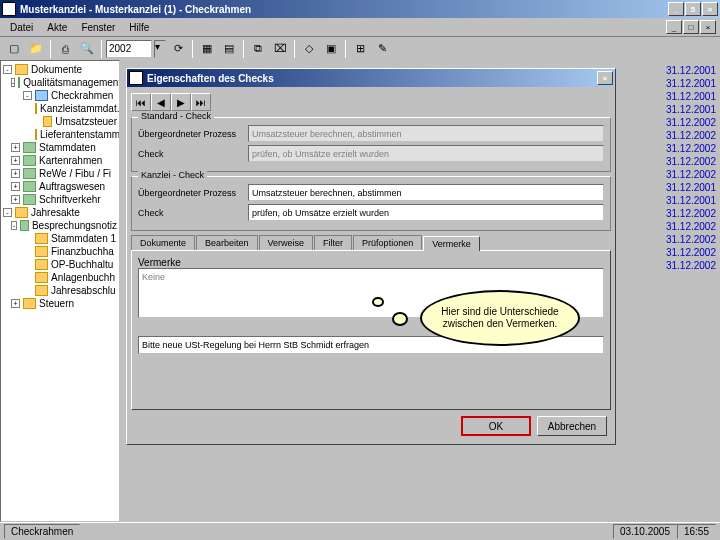 This screenshot has width=720, height=540. I want to click on tree-item: +Stammdaten, so click(64, 148).